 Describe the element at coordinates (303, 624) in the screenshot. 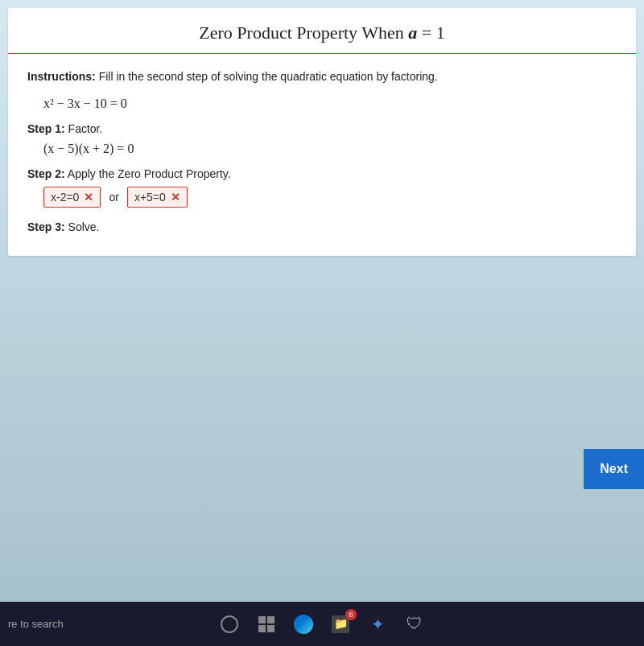

I see `edge-icon-shape` at that location.